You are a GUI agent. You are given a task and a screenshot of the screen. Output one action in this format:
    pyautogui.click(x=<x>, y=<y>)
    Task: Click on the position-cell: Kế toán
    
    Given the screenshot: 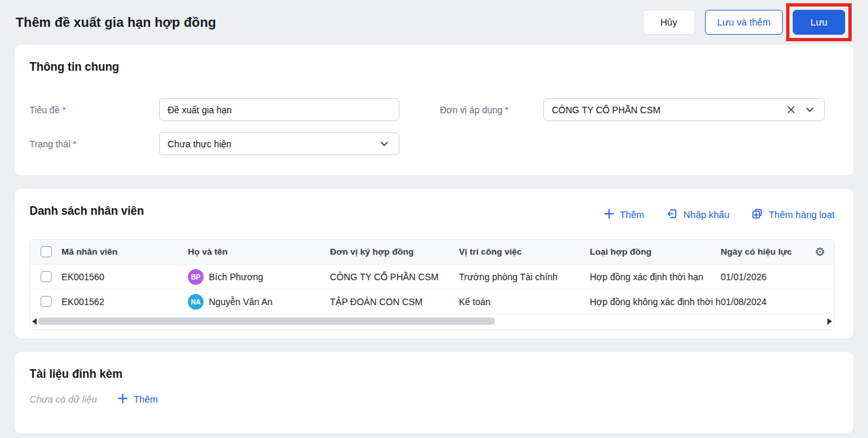 What is the action you would take?
    pyautogui.click(x=524, y=302)
    